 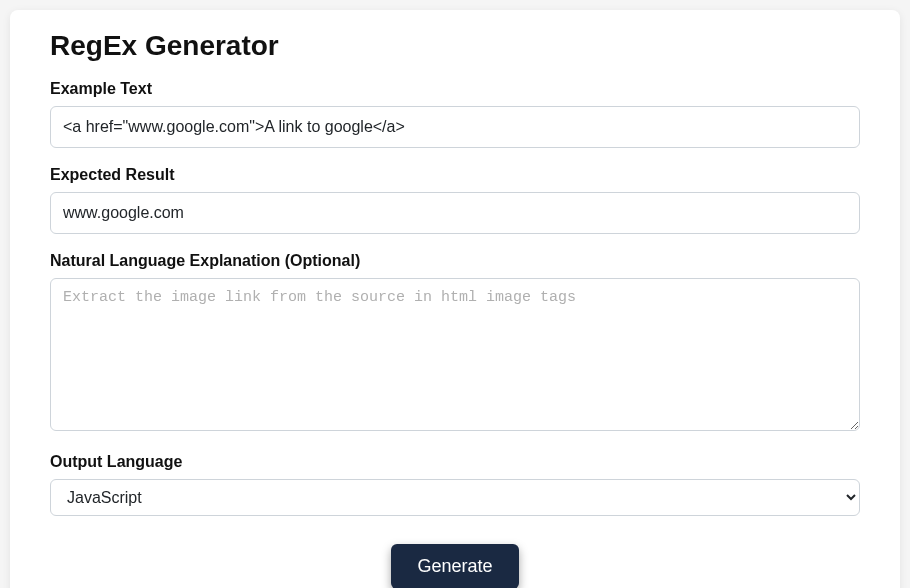 What do you see at coordinates (455, 46) in the screenshot?
I see `page-title: RegEx Generator` at bounding box center [455, 46].